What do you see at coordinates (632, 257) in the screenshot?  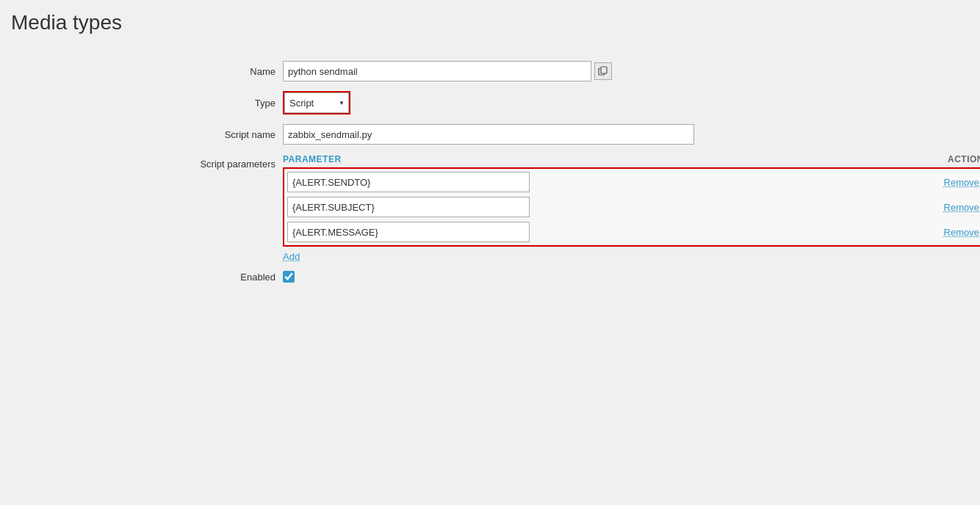 I see `add-parameter-link: Add` at bounding box center [632, 257].